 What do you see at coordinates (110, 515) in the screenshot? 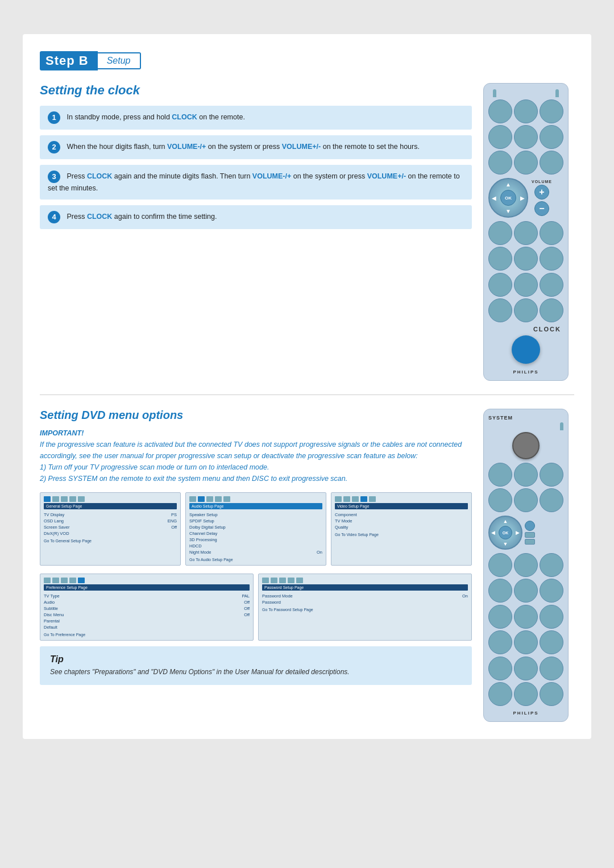
I see `menu-row: TV DisplayPS` at bounding box center [110, 515].